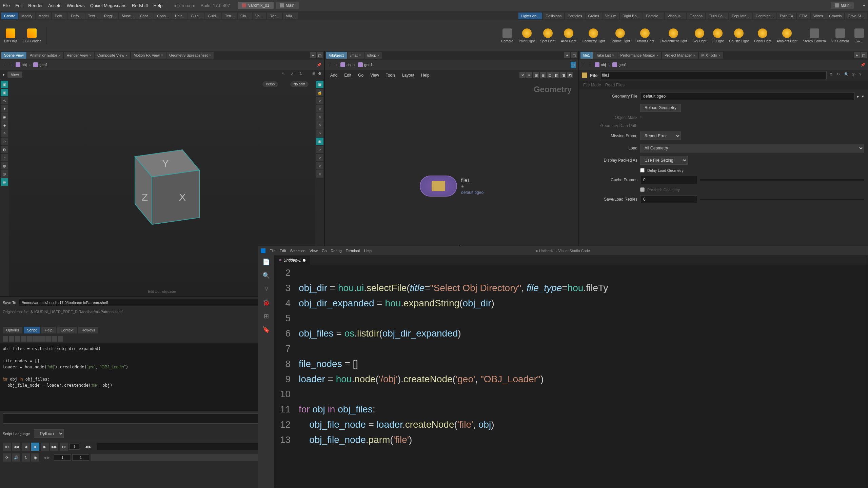 Image resolution: width=868 pixels, height=488 pixels. What do you see at coordinates (408, 75) in the screenshot?
I see `menu-layout: Layout` at bounding box center [408, 75].